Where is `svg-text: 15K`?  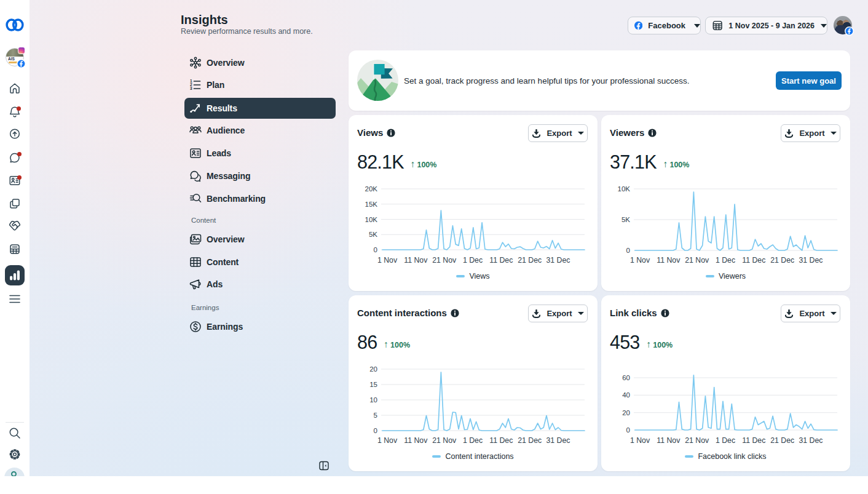
svg-text: 15K is located at coordinates (371, 204).